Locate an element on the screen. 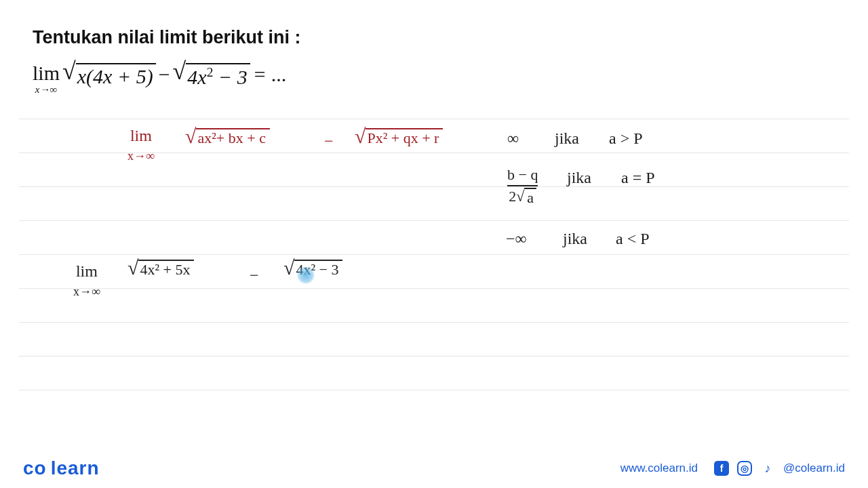  formula-lim-cond: x→∞ is located at coordinates (141, 156).